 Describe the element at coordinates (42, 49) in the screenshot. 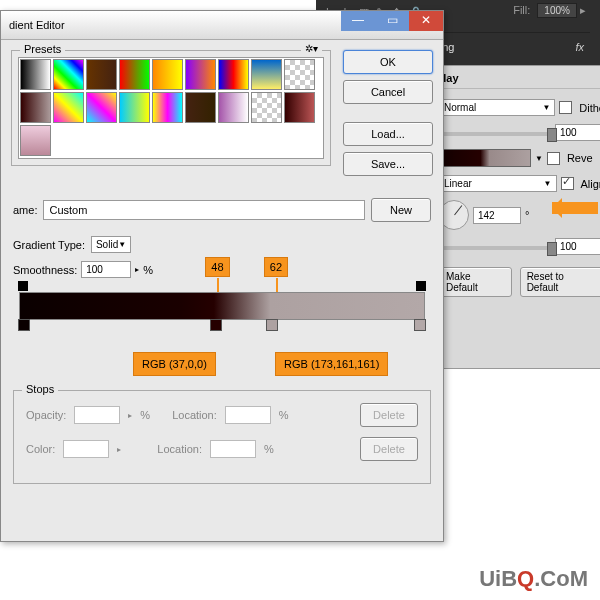

I see `presets-label: Presets` at that location.